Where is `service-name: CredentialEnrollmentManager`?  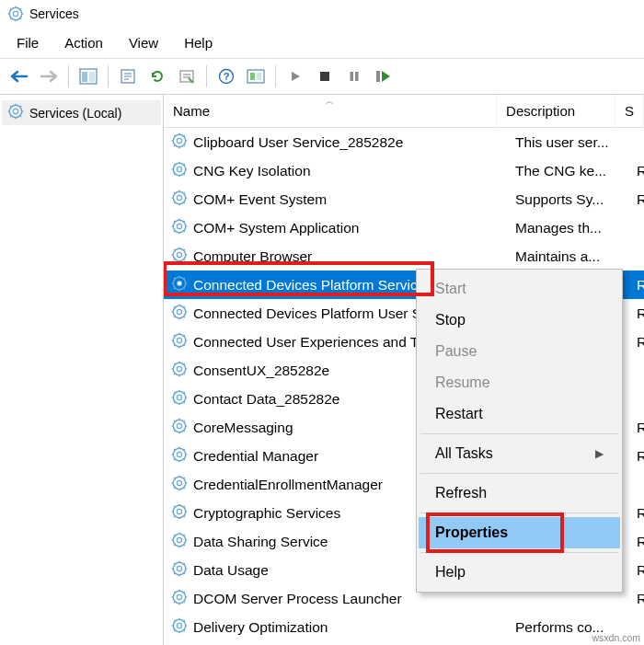
service-name: CredentialEnrollmentManager is located at coordinates (288, 485).